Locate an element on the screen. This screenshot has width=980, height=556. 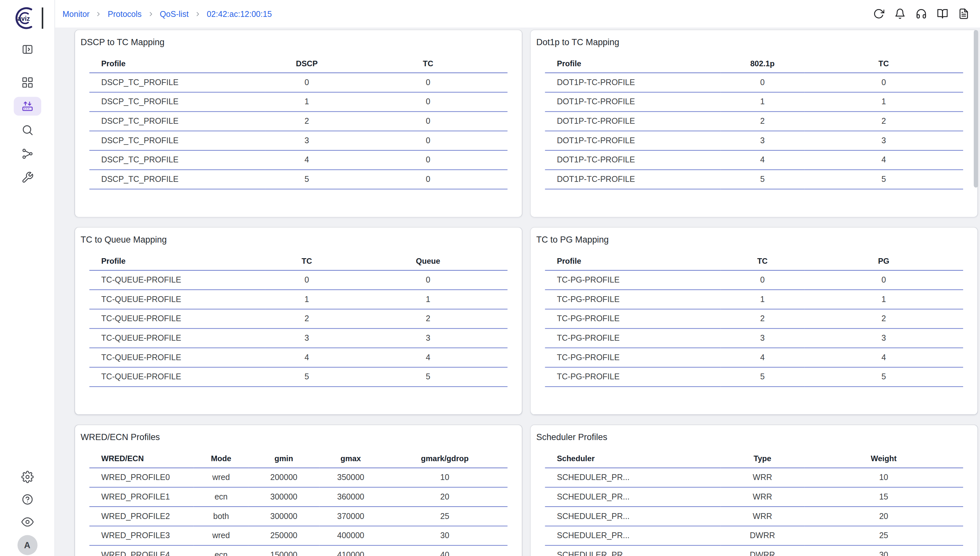
card-title: Scheduler Profiles is located at coordinates (750, 437).